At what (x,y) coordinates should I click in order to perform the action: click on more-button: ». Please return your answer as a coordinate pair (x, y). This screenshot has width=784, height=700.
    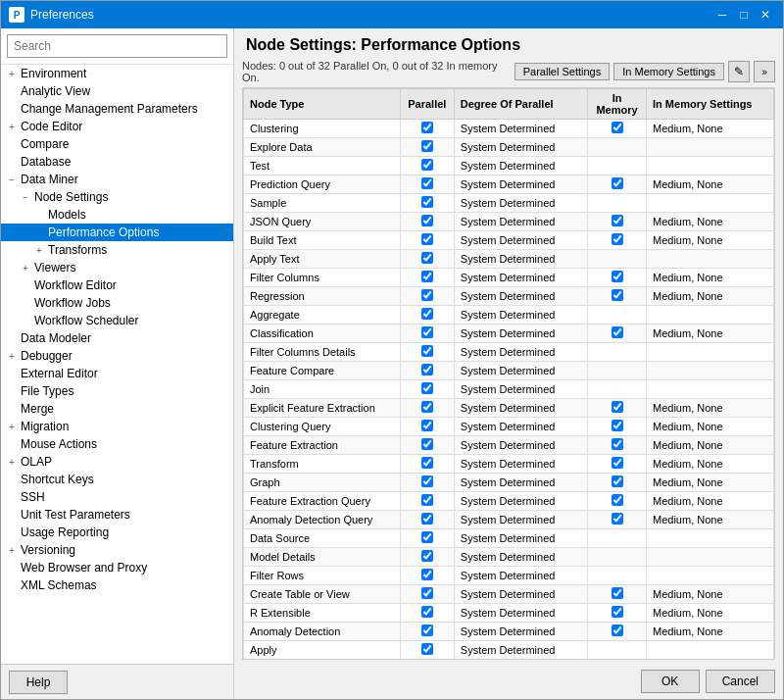
    Looking at the image, I should click on (764, 72).